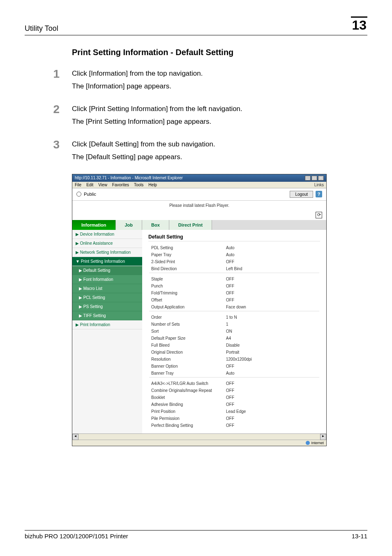 This screenshot has height=556, width=392. Describe the element at coordinates (234, 405) in the screenshot. I see `setting-row: Adhesive BindingOFF` at that location.